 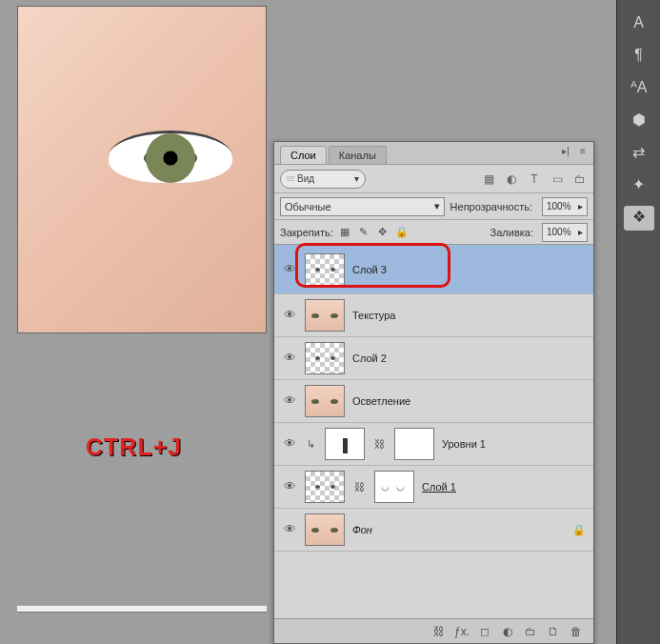 What do you see at coordinates (639, 153) in the screenshot?
I see `swap-icon: ⇄` at bounding box center [639, 153].